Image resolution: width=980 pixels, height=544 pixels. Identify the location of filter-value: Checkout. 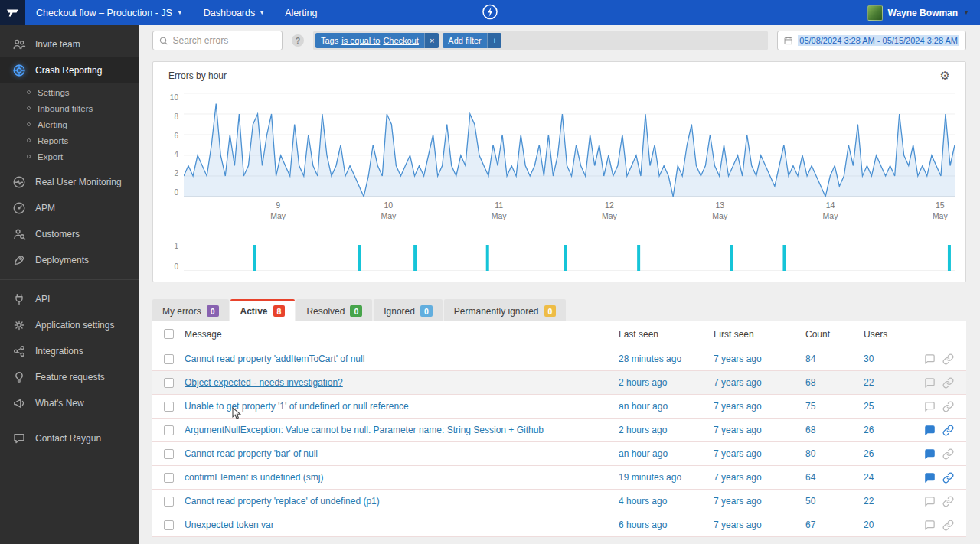
(400, 41).